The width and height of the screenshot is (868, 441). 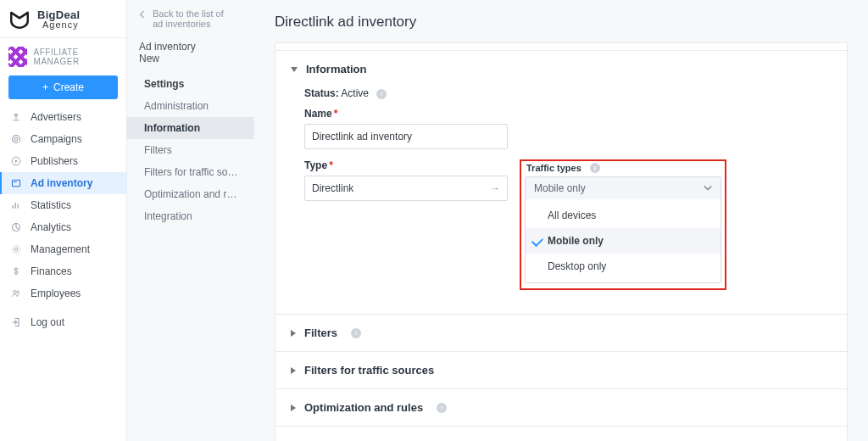 What do you see at coordinates (16, 205) in the screenshot?
I see `bars-icon` at bounding box center [16, 205].